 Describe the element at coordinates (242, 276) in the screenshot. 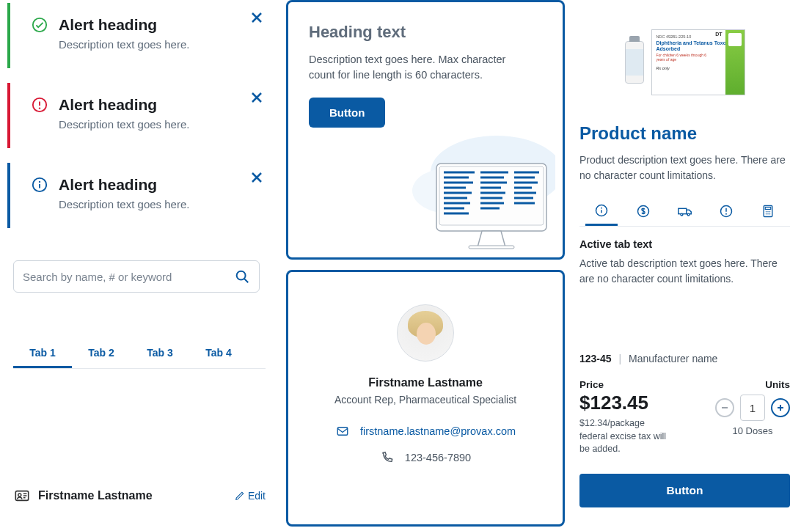

I see `search-icon` at that location.